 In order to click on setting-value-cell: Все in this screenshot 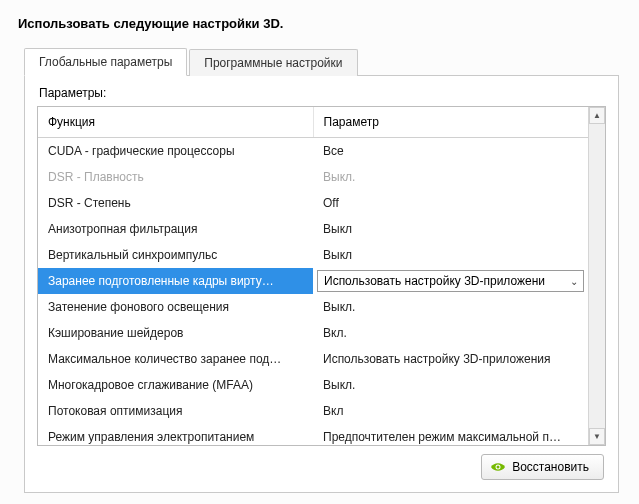, I will do `click(450, 152)`.